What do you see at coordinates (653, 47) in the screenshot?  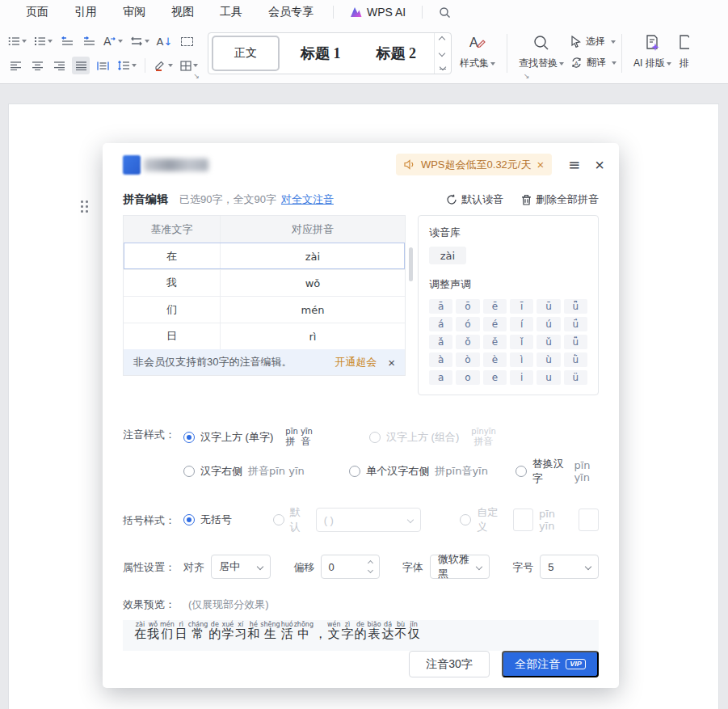 I see `ai-layout-button: AI 排版` at bounding box center [653, 47].